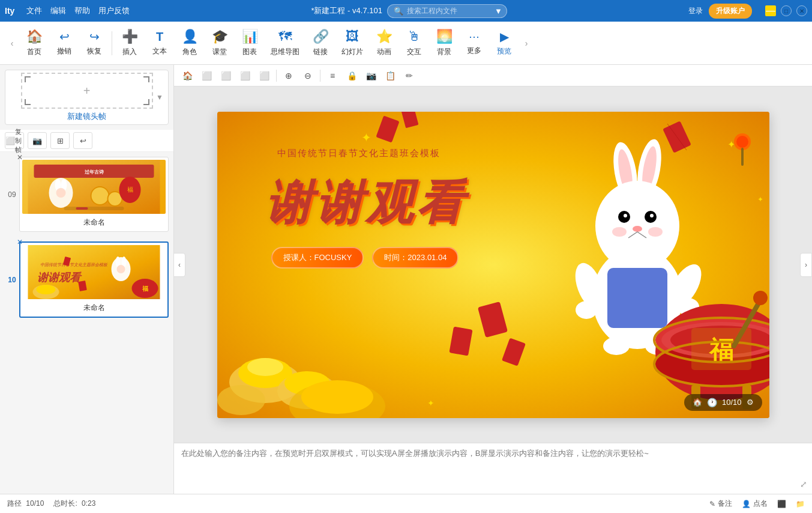  What do you see at coordinates (250, 43) in the screenshot?
I see `toolbar-chart: 📊 图表` at bounding box center [250, 43].